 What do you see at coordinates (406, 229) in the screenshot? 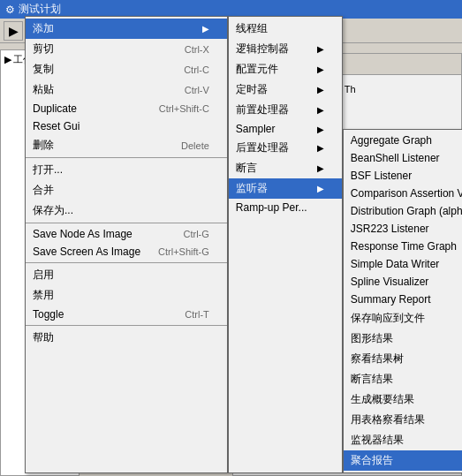
I see `menu-l3-jsr223-listener-label: JSR223 Listener` at bounding box center [406, 229].